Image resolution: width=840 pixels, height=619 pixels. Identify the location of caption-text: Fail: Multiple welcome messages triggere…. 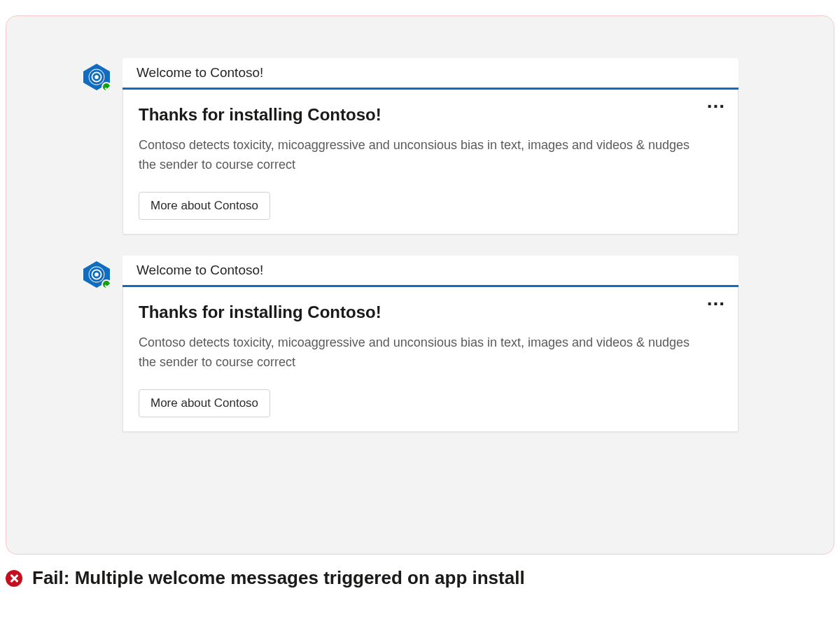
(279, 578).